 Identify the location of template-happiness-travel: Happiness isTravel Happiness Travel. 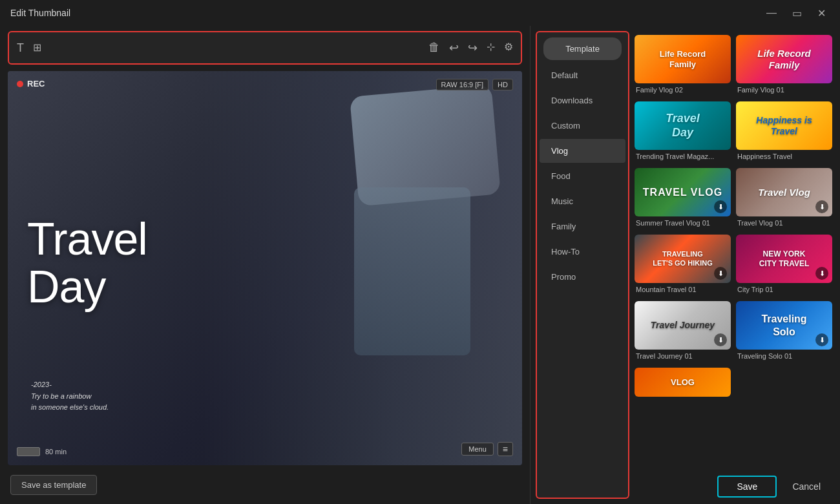
(784, 131).